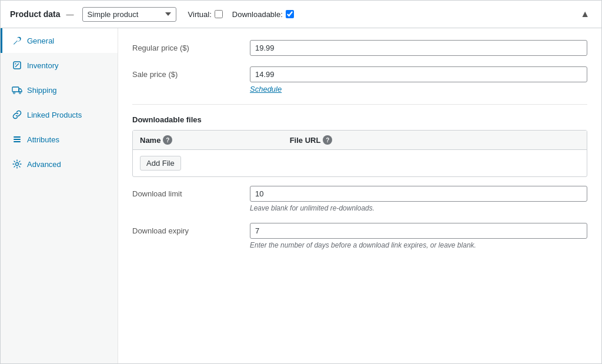 The height and width of the screenshot is (364, 602). I want to click on download-expiry-help: Enter the number of days before a downlo…, so click(419, 245).